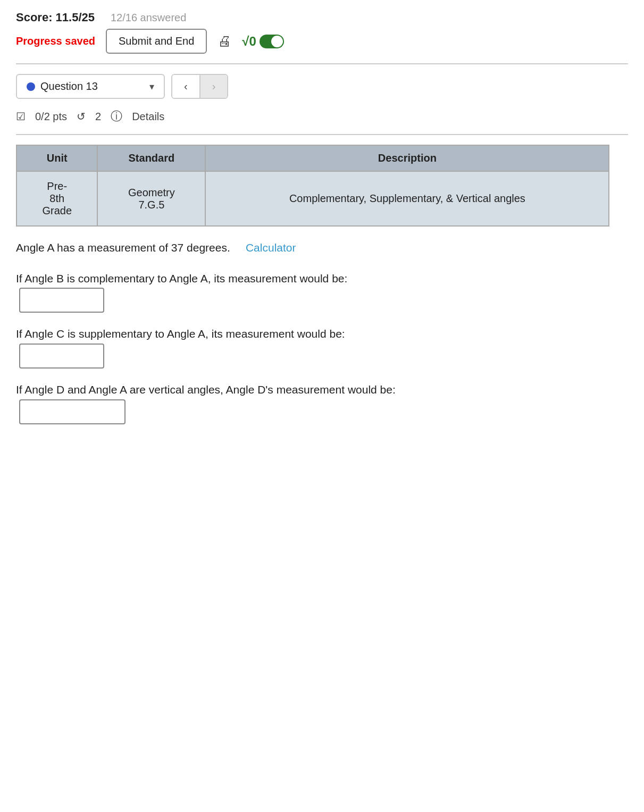 The height and width of the screenshot is (812, 644). I want to click on calculator-link: Calculator, so click(271, 248).